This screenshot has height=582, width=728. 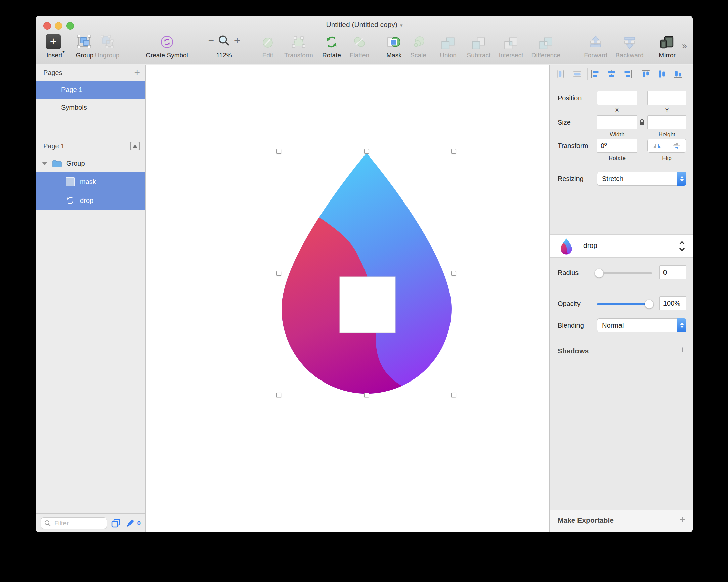 I want to click on blending-label: Blending, so click(x=571, y=325).